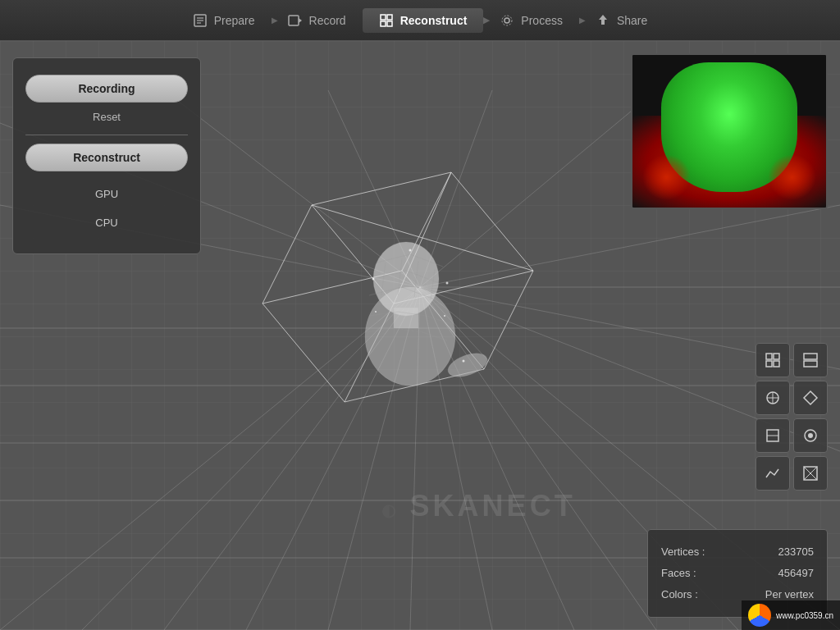 The image size is (840, 630). Describe the element at coordinates (622, 21) in the screenshot. I see `nav-share: Share` at that location.